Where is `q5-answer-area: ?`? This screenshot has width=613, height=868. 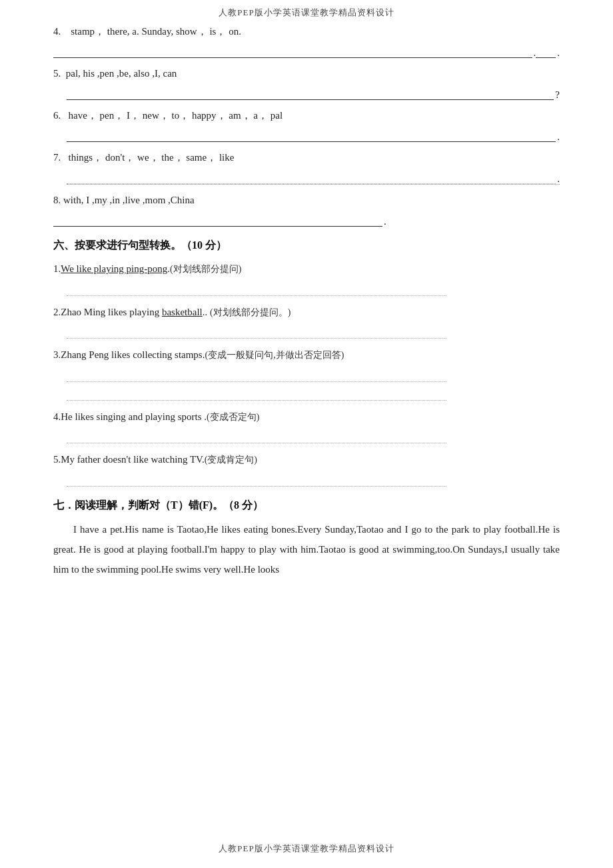 q5-answer-area: ? is located at coordinates (313, 93).